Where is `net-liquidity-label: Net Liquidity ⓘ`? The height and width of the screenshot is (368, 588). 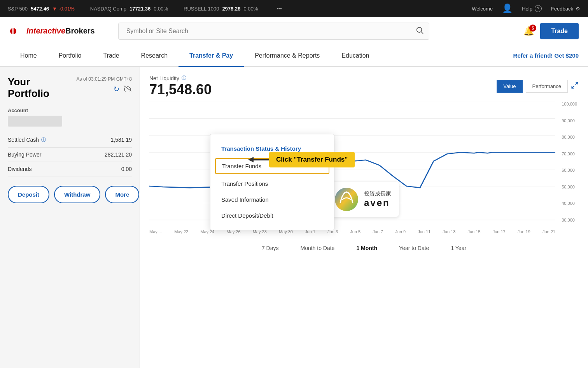
net-liquidity-label: Net Liquidity ⓘ is located at coordinates (180, 78).